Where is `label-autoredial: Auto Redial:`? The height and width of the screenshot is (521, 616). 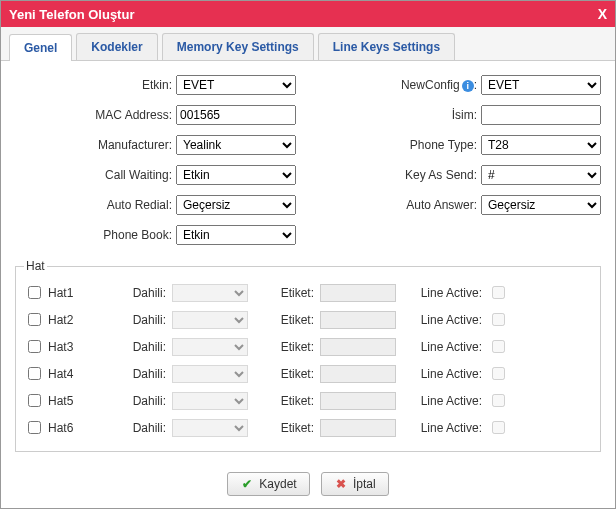
label-autoredial: Auto Redial: is located at coordinates (121, 205).